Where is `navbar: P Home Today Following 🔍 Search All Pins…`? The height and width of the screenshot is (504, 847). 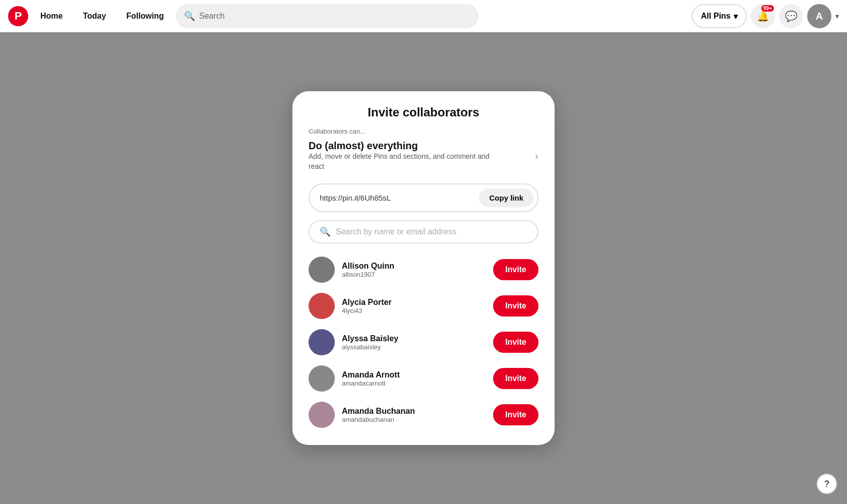
navbar: P Home Today Following 🔍 Search All Pins… is located at coordinates (424, 16).